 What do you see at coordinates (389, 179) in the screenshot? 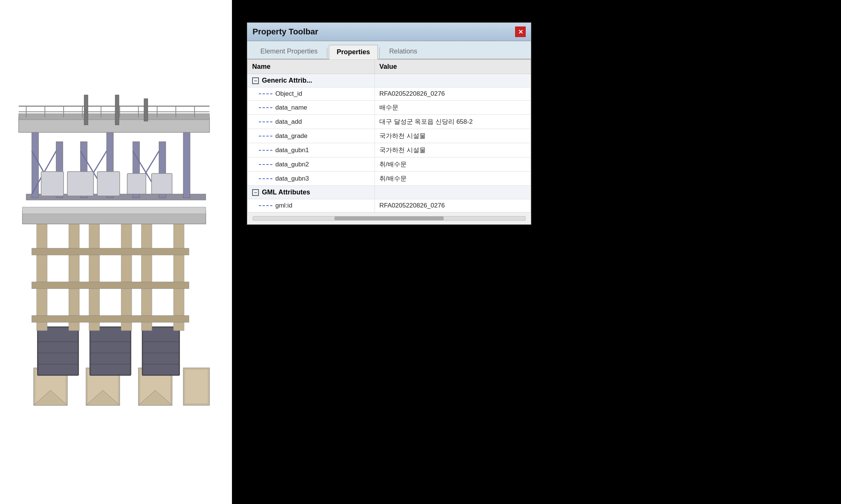
I see `table-row: data_gubn3 취/배수문` at bounding box center [389, 179].